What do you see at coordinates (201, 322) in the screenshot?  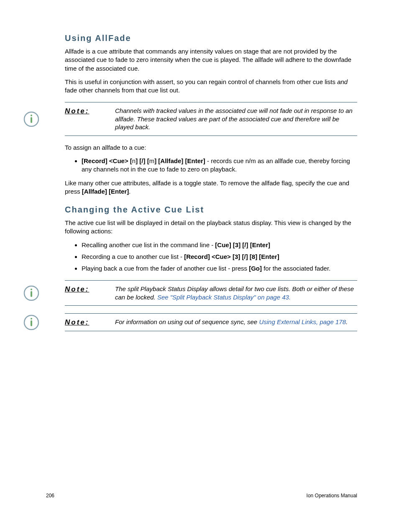 I see `note-block: Note: For information on using out of se…` at bounding box center [201, 322].